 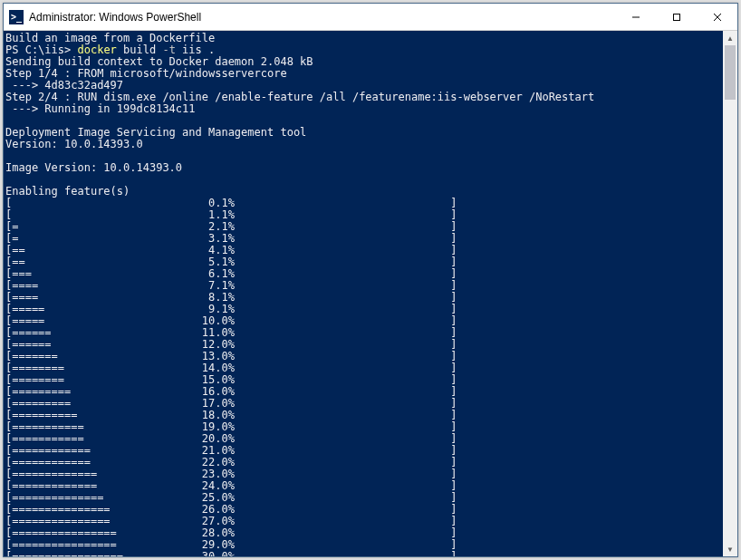 What do you see at coordinates (676, 16) in the screenshot?
I see `window-controls` at bounding box center [676, 16].